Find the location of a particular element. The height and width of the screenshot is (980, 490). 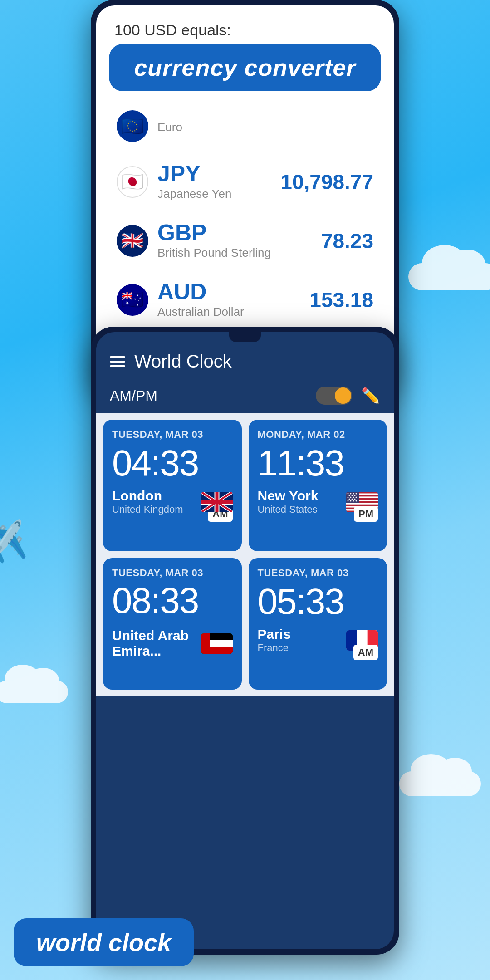

currency-row-eur: 🇪🇺 Euro is located at coordinates (245, 126).